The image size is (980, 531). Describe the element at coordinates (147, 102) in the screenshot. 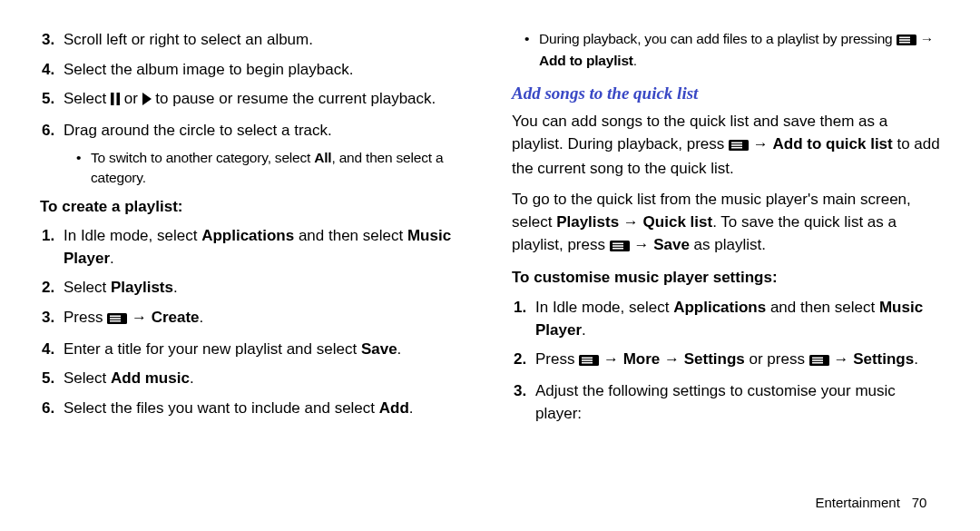

I see `play-icon` at that location.